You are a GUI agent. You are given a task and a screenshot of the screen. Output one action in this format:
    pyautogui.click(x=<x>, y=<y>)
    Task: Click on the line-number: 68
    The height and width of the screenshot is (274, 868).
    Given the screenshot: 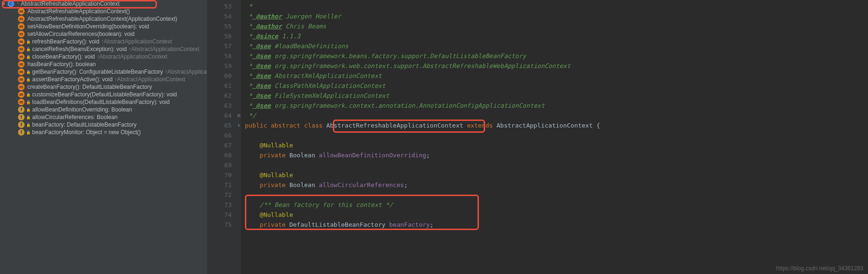 What is the action you would take?
    pyautogui.click(x=224, y=155)
    